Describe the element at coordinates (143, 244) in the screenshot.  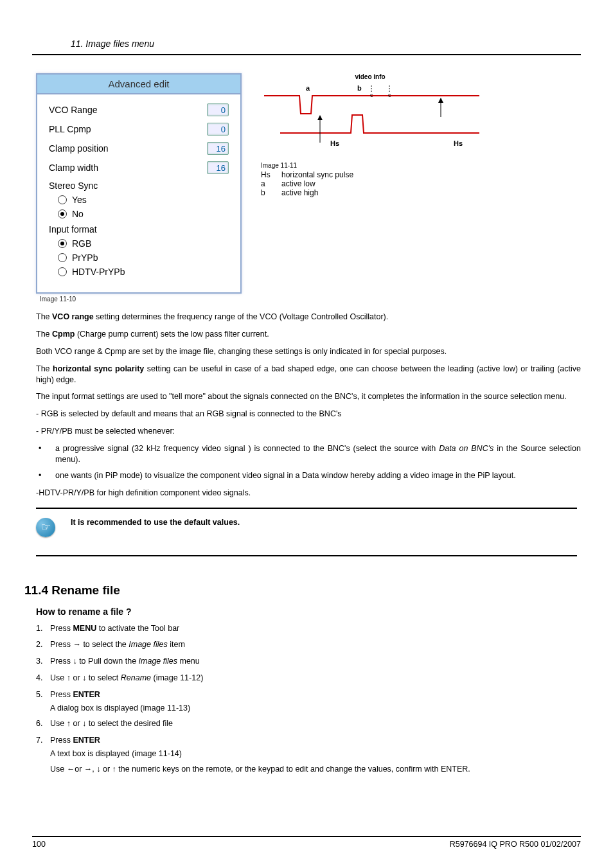
I see `format-rgb-radio: RGB` at that location.